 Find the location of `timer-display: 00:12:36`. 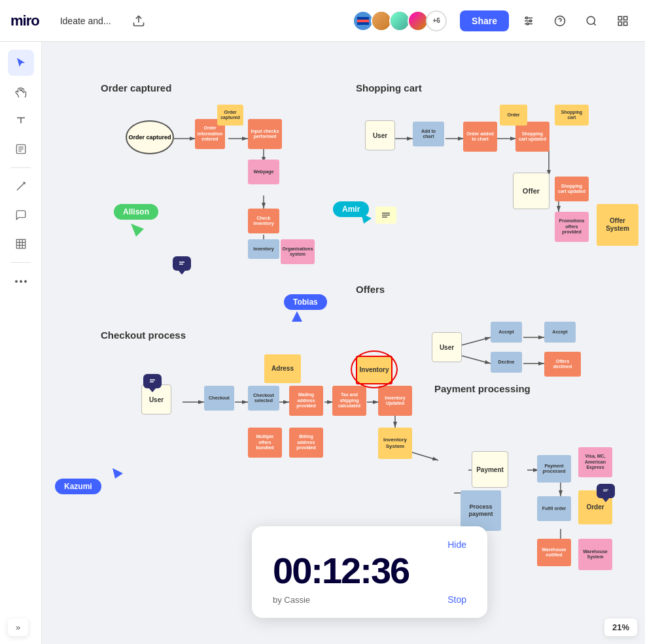

timer-display: 00:12:36 is located at coordinates (370, 571).